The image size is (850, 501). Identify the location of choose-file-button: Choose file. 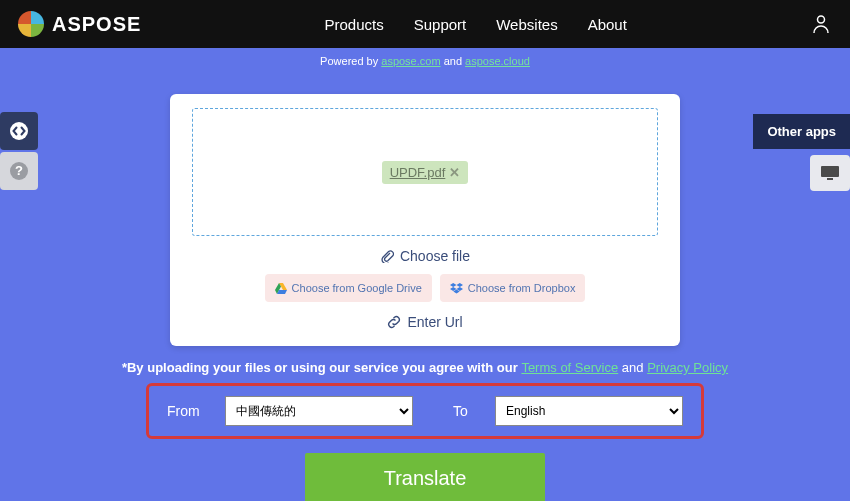
(425, 256).